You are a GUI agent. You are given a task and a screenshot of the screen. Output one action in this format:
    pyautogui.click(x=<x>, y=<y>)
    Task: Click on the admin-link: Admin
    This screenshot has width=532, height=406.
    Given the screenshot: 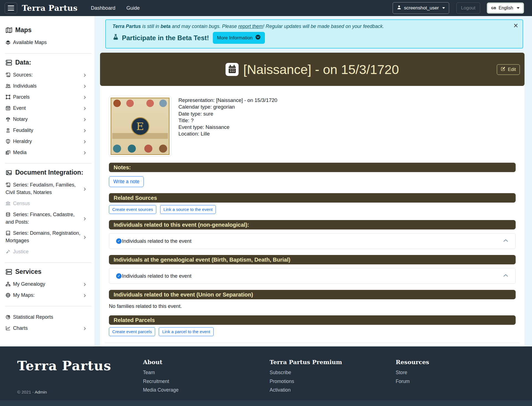 What is the action you would take?
    pyautogui.click(x=41, y=392)
    